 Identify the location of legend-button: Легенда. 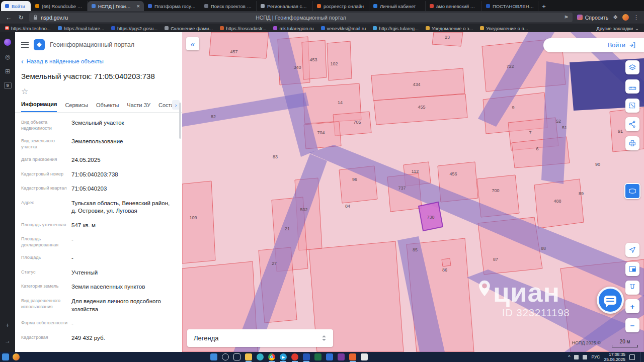
(260, 338).